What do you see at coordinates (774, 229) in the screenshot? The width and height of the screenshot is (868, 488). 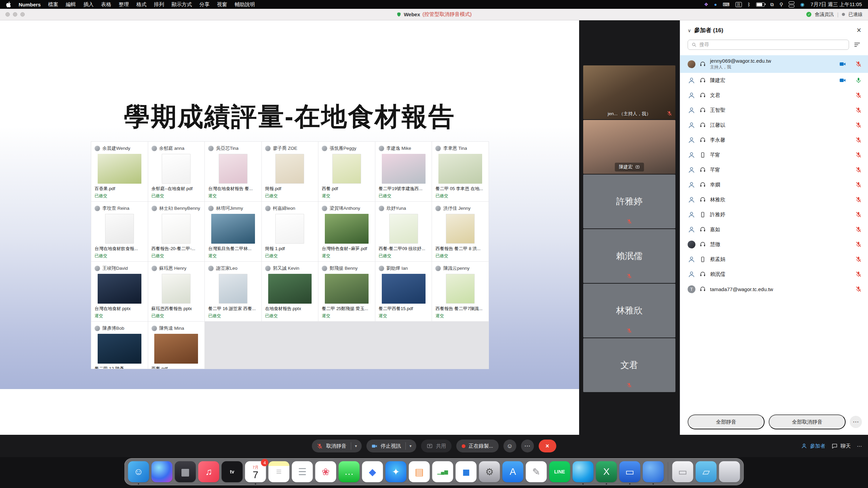 I see `participant-row: 嘉如` at bounding box center [774, 229].